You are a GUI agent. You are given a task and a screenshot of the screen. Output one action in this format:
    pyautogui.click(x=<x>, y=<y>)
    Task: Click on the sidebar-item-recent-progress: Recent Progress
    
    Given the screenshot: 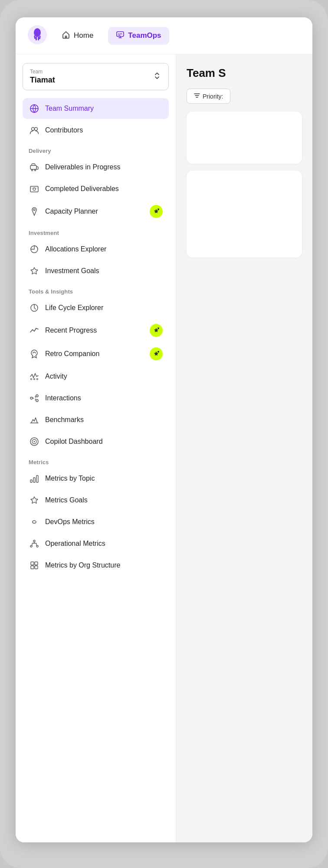 What is the action you would take?
    pyautogui.click(x=95, y=330)
    